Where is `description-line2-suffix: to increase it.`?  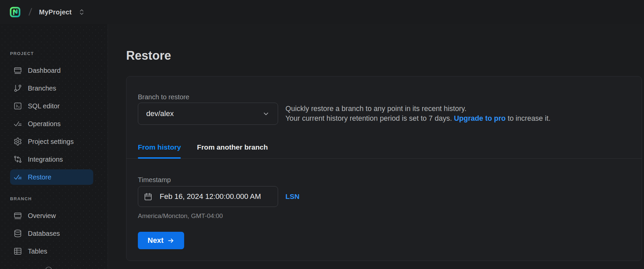 description-line2-suffix: to increase it. is located at coordinates (528, 118).